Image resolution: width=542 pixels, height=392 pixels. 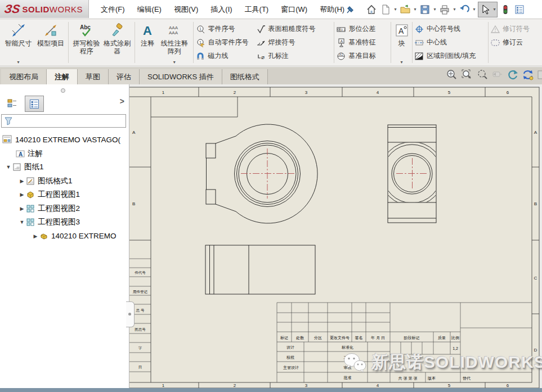 What do you see at coordinates (435, 9) in the screenshot?
I see `save-dropdown: ▾` at bounding box center [435, 9].